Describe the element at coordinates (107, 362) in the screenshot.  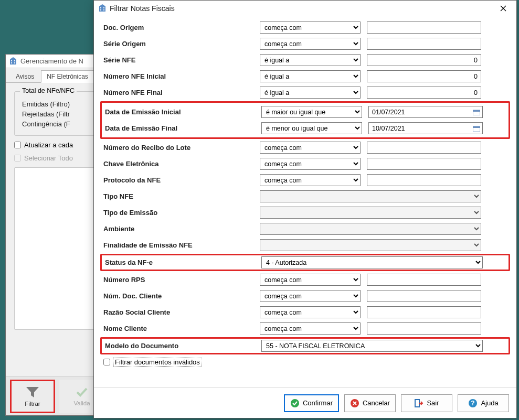
I see `checkbox-filtrar-invalidos` at that location.